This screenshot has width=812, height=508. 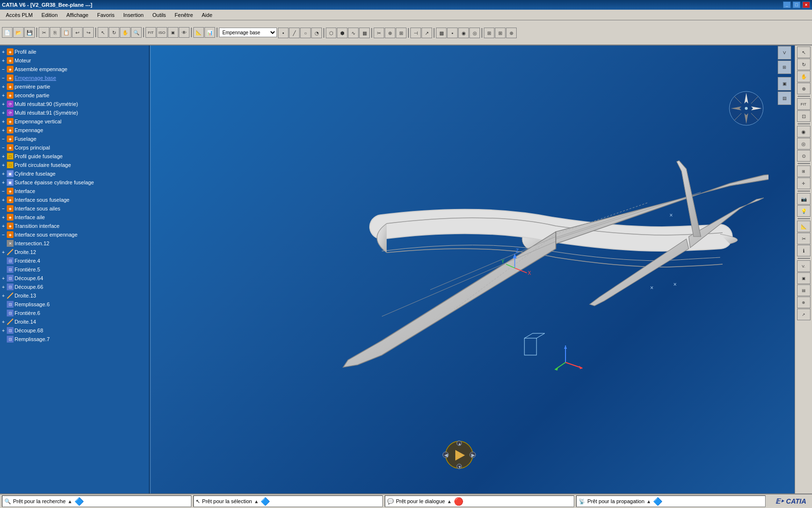 What do you see at coordinates (74, 156) in the screenshot?
I see `tree-node-profil-guide: + □ Profil guide fuselage` at bounding box center [74, 156].